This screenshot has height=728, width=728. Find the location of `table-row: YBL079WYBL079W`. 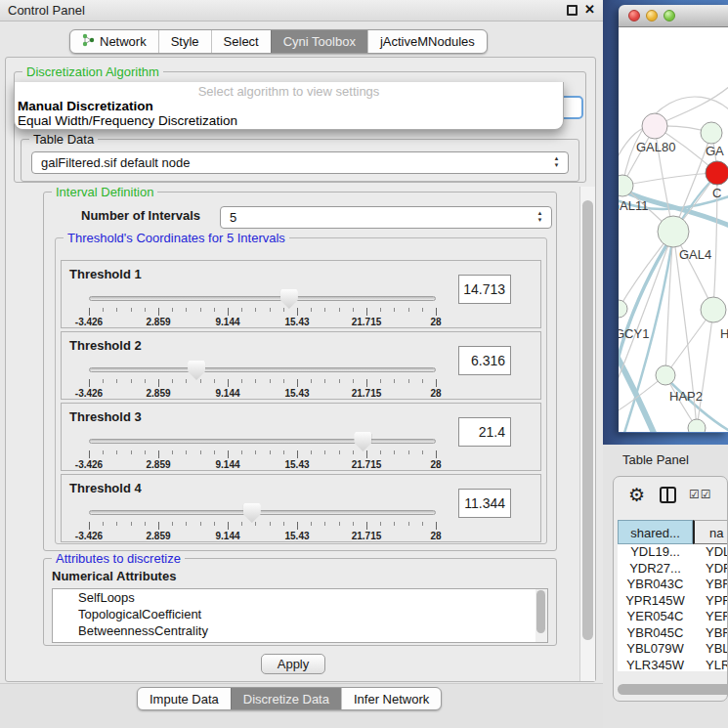

table-row: YBL079WYBL079W is located at coordinates (672, 649).